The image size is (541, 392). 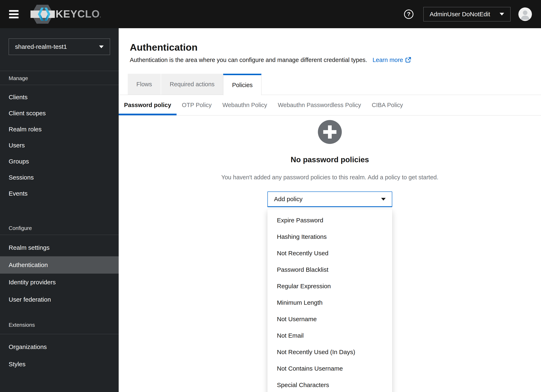 What do you see at coordinates (59, 326) in the screenshot?
I see `nav-group-extensions-label: Extensions` at bounding box center [59, 326].